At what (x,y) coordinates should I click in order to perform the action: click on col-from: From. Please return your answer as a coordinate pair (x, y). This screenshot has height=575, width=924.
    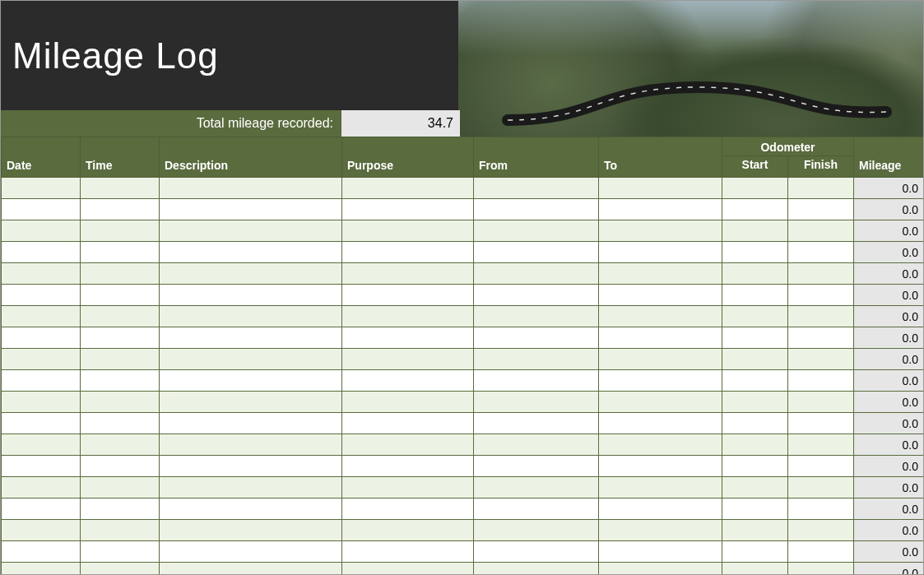
    Looking at the image, I should click on (536, 158).